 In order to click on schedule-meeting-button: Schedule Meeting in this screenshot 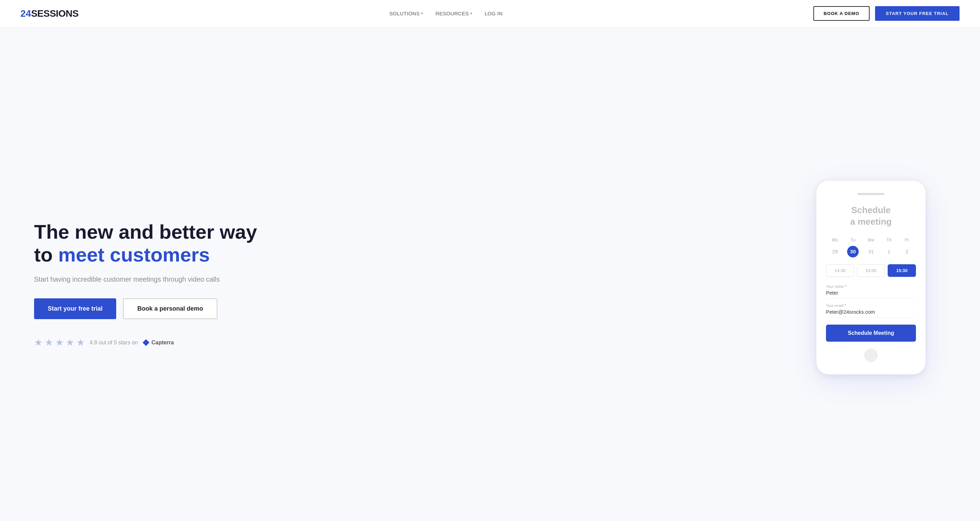, I will do `click(871, 333)`.